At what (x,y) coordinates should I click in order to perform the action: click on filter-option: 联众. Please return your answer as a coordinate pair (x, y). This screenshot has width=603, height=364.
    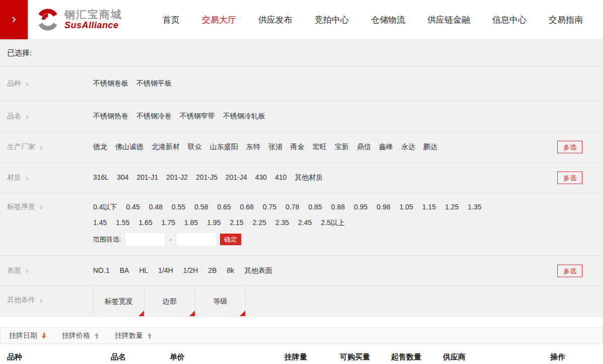
    Looking at the image, I should click on (195, 147).